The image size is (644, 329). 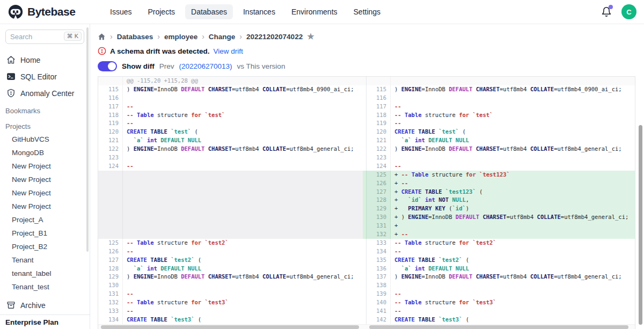 What do you see at coordinates (47, 93) in the screenshot?
I see `sidebar-item-label: Anomaly Center` at bounding box center [47, 93].